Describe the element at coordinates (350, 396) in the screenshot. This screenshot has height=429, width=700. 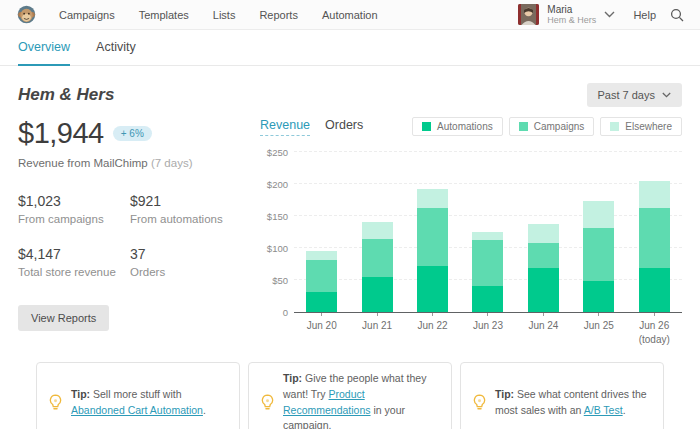
I see `tips-row: Tip: Sell more stuff with Abandoned Cart…` at that location.